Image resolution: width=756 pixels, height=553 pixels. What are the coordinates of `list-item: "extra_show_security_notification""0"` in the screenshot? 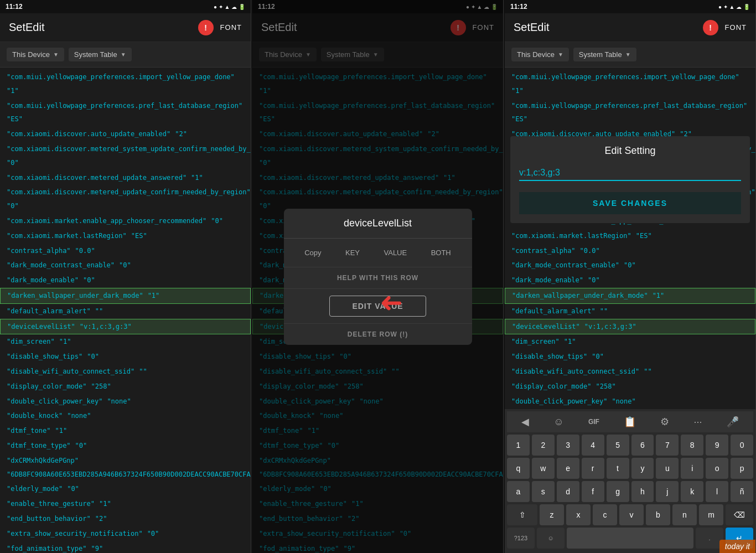 It's located at (125, 534).